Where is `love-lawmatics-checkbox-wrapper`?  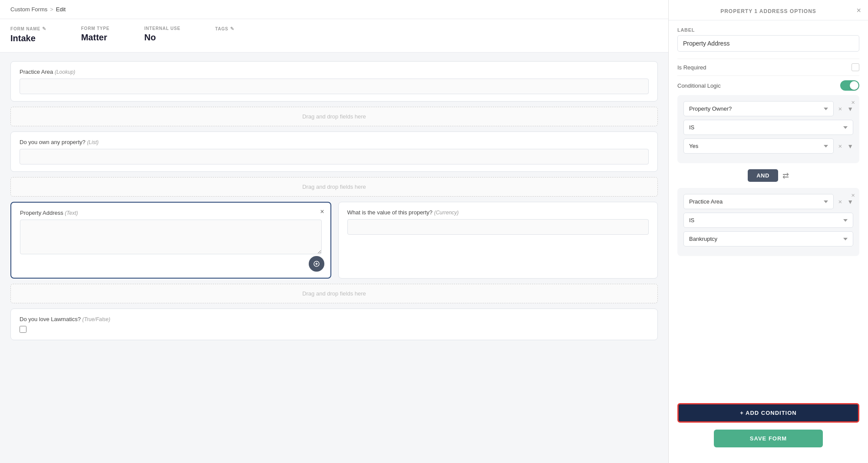
love-lawmatics-checkbox-wrapper is located at coordinates (334, 329).